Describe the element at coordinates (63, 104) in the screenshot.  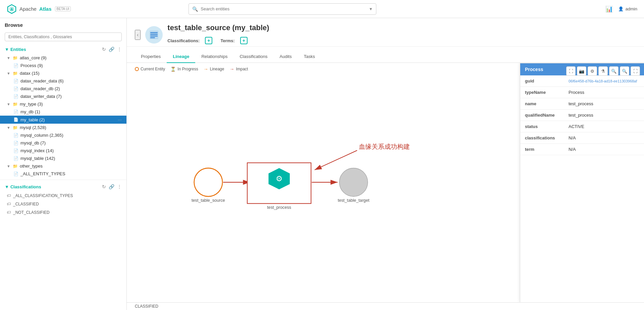
I see `sidebar-item-my-type: ▼ 📁 my_type (3)` at that location.